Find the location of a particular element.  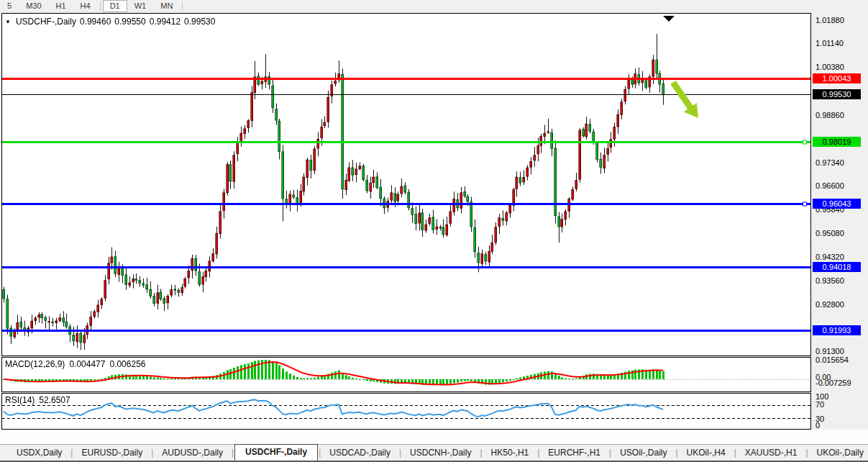

tab-hk50-h1: HK50-,H1 is located at coordinates (511, 453).